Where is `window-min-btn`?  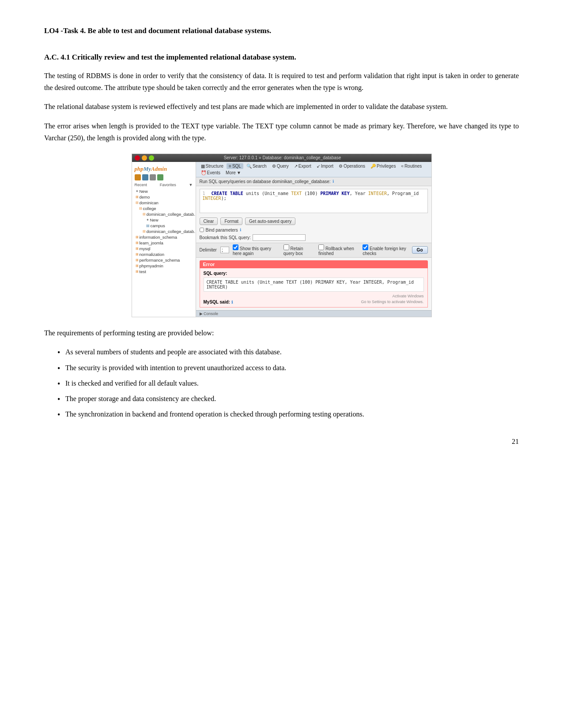 window-min-btn is located at coordinates (144, 158).